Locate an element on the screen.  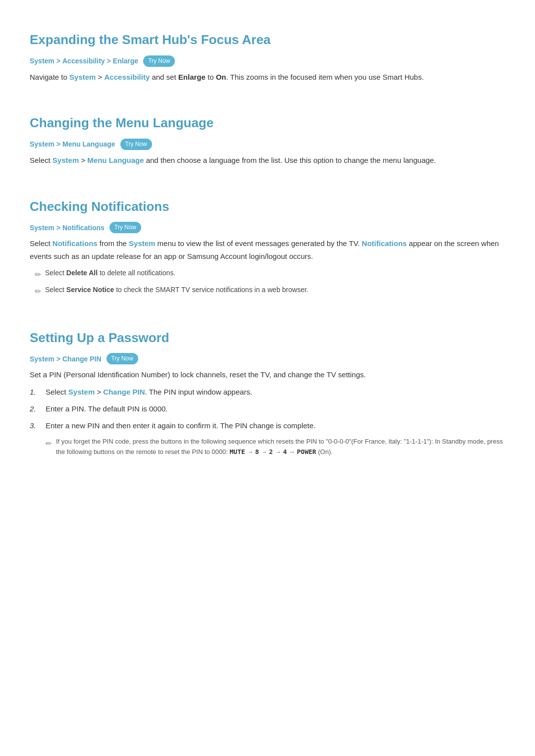
inline-on: On is located at coordinates (221, 77).